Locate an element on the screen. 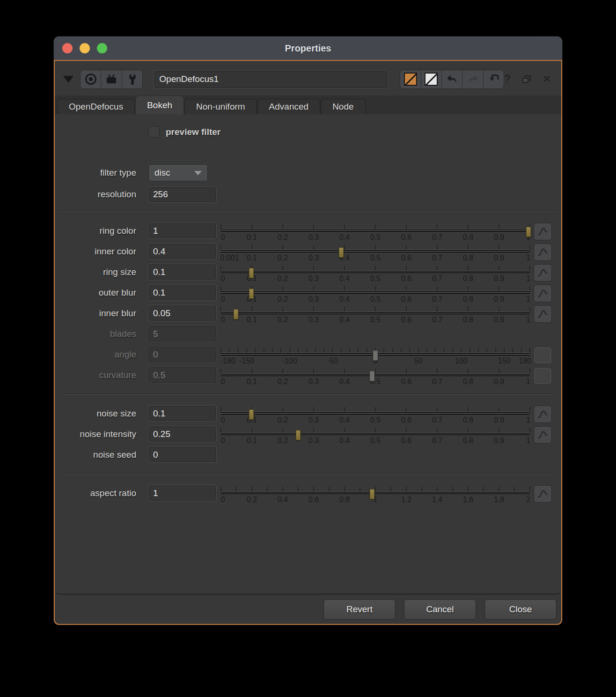 The width and height of the screenshot is (616, 697). slider-tick-label: 0.001 is located at coordinates (229, 258).